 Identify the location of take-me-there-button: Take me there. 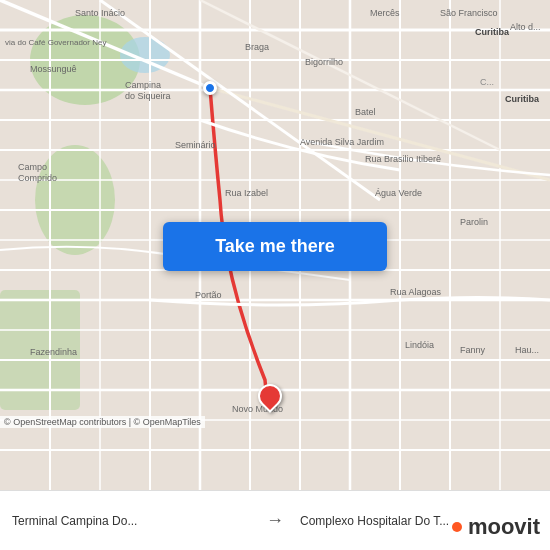
(275, 246).